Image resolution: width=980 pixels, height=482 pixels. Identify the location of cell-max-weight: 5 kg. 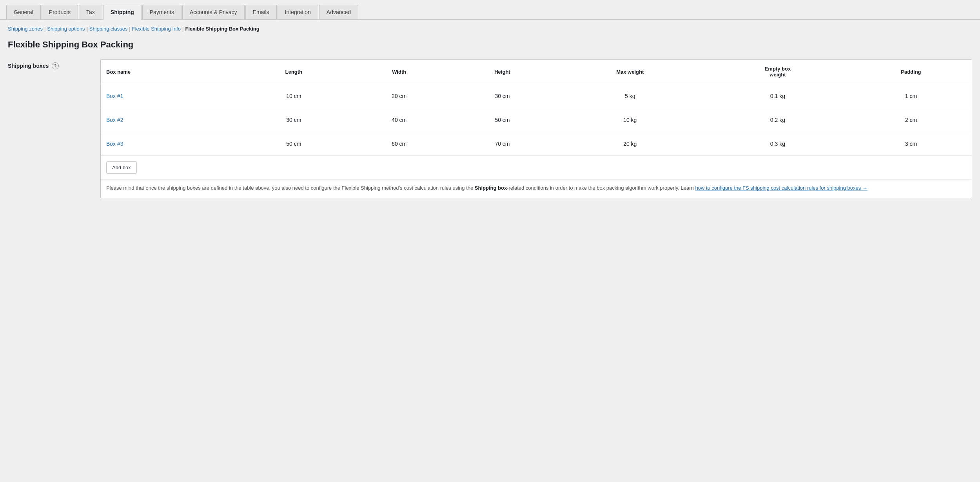
(630, 96).